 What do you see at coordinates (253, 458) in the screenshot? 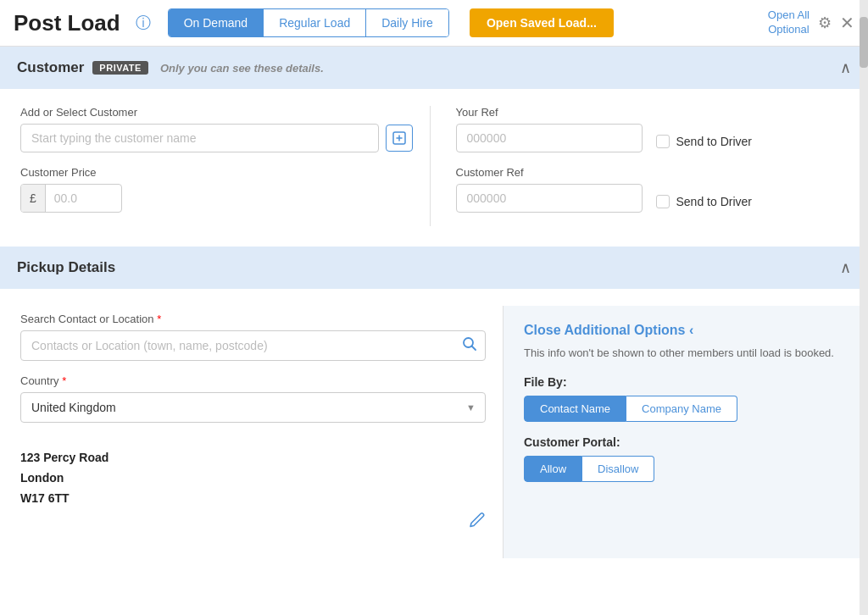
I see `address-line-1: 123 Percy Road` at bounding box center [253, 458].